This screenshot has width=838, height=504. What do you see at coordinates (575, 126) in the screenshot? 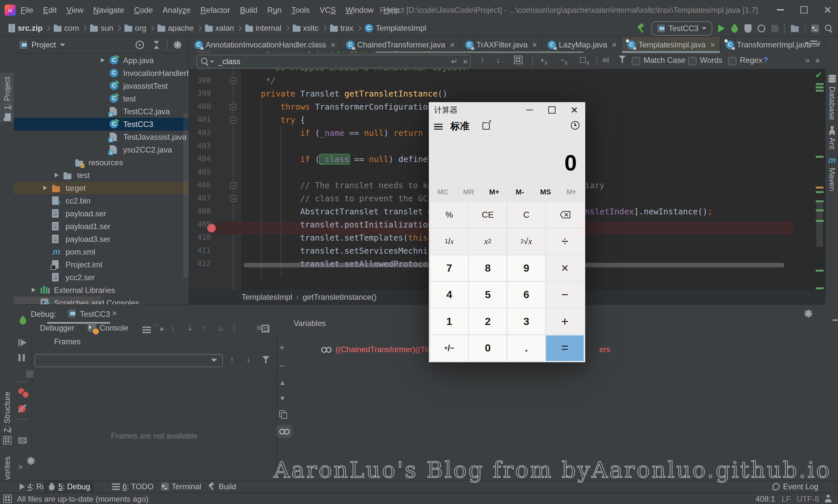
I see `calc-history-icon` at bounding box center [575, 126].